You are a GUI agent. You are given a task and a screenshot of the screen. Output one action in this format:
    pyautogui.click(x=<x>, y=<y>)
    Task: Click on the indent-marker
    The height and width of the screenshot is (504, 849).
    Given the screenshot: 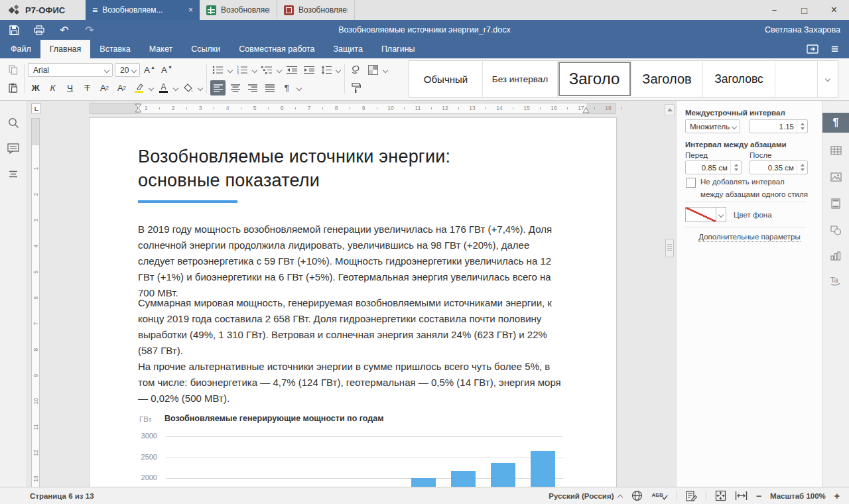 What is the action you would take?
    pyautogui.click(x=138, y=109)
    